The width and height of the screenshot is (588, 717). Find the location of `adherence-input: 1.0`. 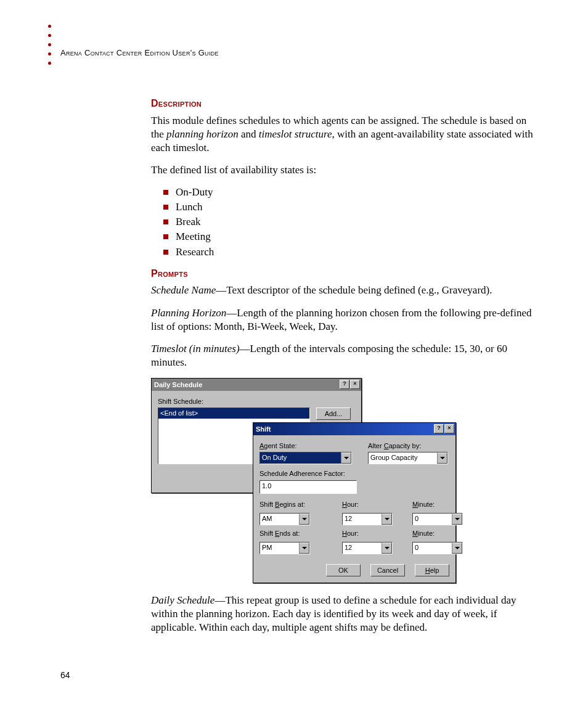

adherence-input: 1.0 is located at coordinates (308, 487).